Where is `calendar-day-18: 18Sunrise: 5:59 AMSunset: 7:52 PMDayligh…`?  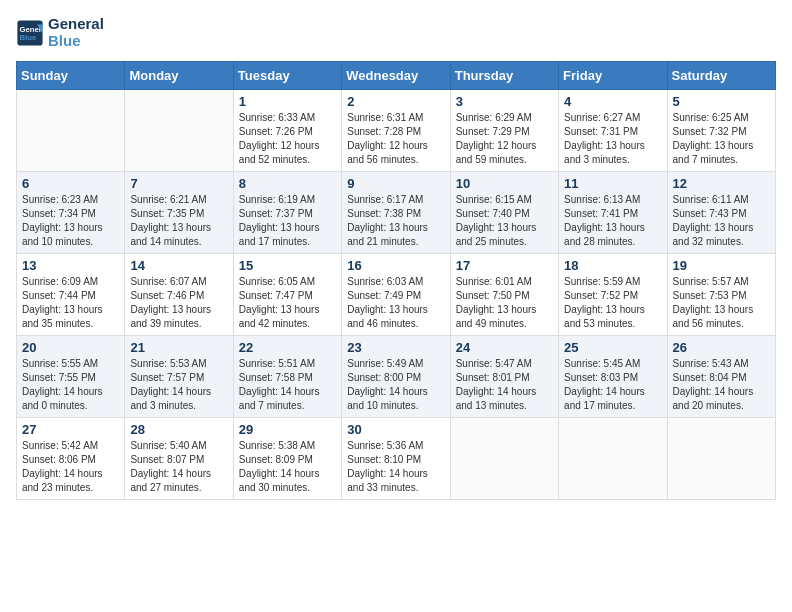 calendar-day-18: 18Sunrise: 5:59 AMSunset: 7:52 PMDayligh… is located at coordinates (613, 295).